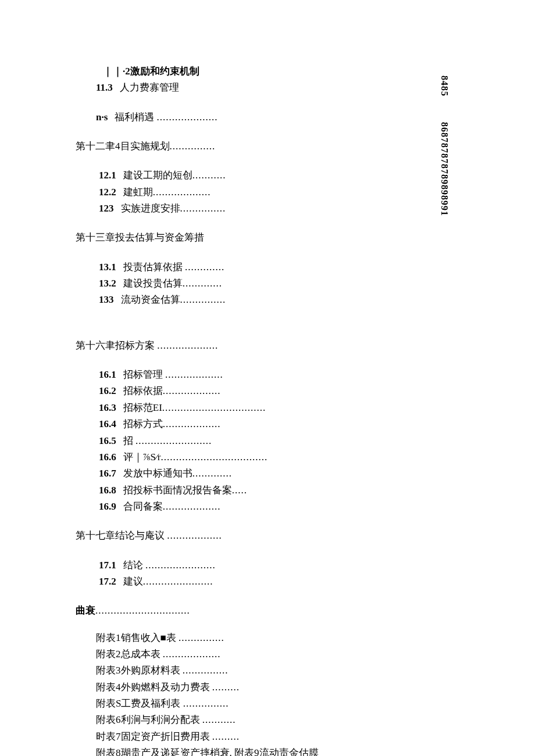  What do you see at coordinates (151, 209) in the screenshot?
I see `entry-label: 实族进度安排` at bounding box center [151, 209].